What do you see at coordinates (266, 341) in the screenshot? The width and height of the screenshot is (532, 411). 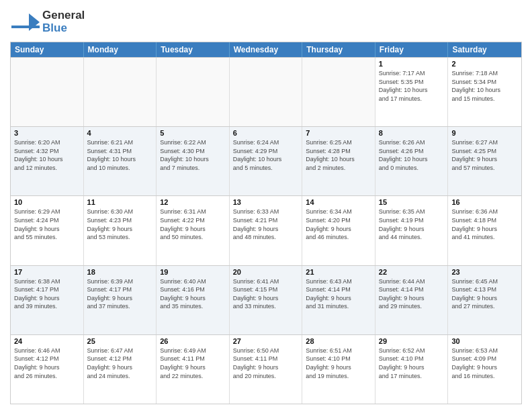 I see `day-number: 27` at bounding box center [266, 341].